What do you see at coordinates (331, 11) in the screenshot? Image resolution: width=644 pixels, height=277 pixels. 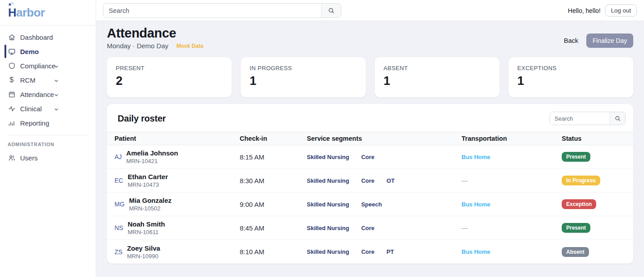 I see `search-button` at bounding box center [331, 11].